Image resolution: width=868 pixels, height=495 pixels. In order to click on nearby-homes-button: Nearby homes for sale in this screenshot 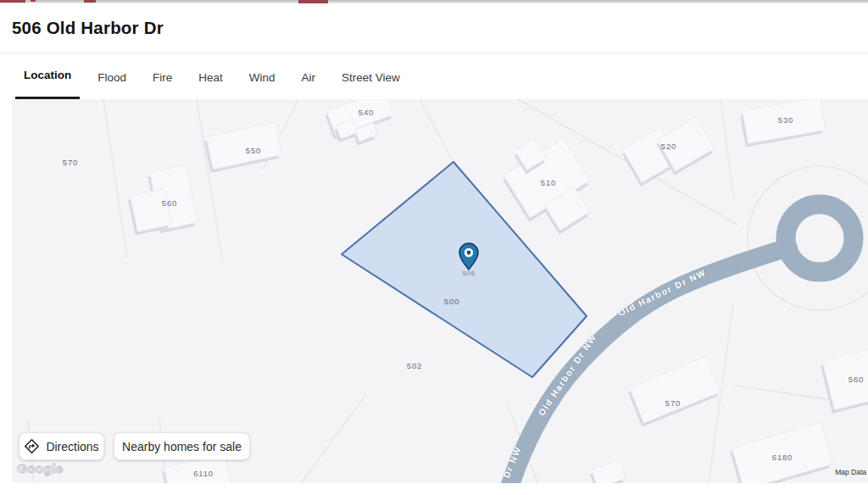, I will do `click(181, 446)`.